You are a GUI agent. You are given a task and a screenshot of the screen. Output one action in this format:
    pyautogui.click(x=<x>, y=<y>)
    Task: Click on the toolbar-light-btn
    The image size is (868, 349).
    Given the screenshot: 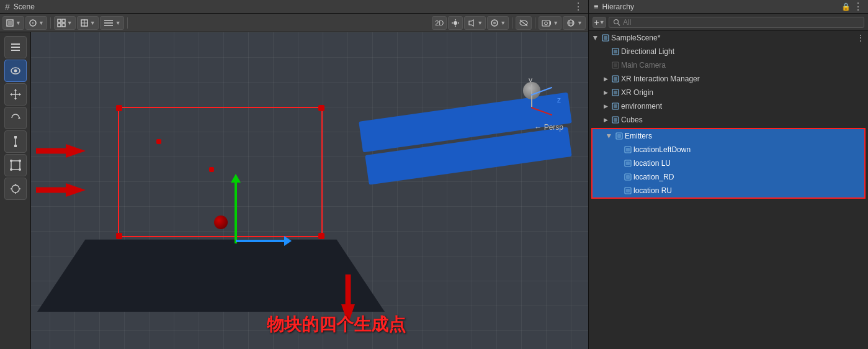 What is the action you would take?
    pyautogui.click(x=455, y=23)
    